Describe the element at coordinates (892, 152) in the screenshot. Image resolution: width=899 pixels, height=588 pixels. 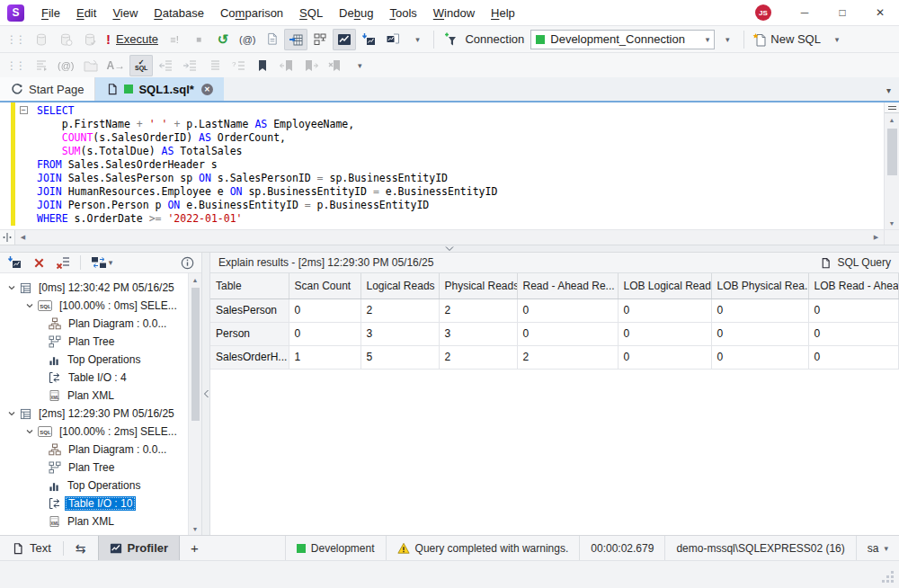
I see `vertical-scroll-thumb` at that location.